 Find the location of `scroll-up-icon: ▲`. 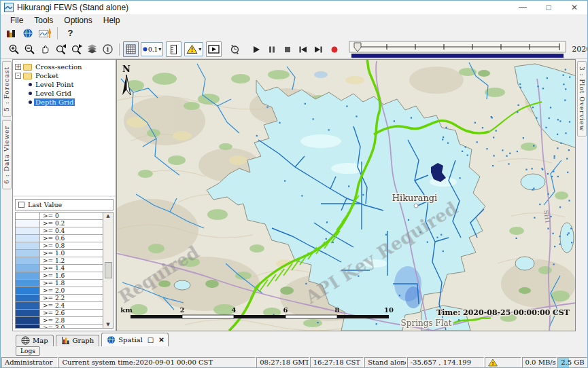

scroll-up-icon: ▲ is located at coordinates (107, 216).